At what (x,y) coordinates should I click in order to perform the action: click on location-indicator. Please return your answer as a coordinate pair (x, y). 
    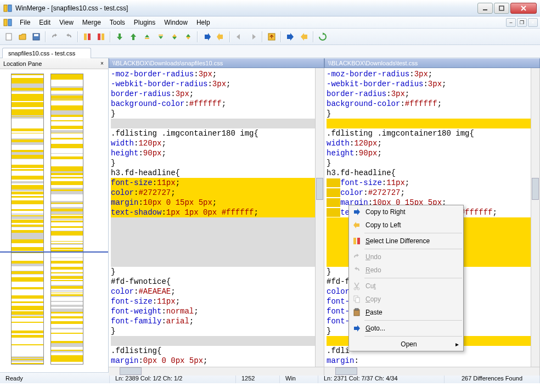
    Looking at the image, I should click on (54, 252).